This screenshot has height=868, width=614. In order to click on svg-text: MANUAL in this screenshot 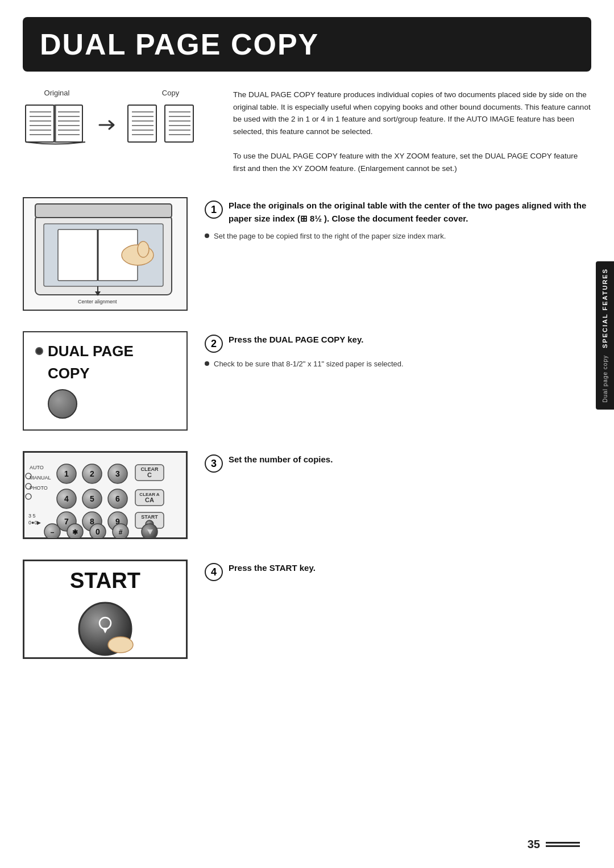, I will do `click(40, 478)`.